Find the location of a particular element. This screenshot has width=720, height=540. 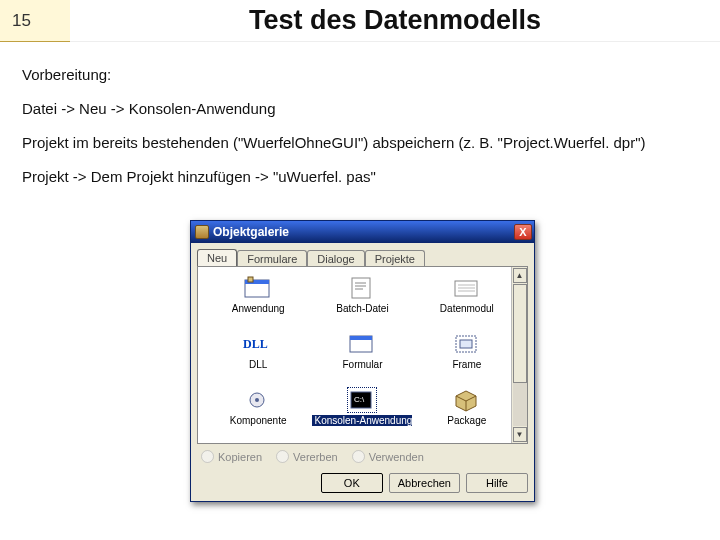

grid-item-package: Package is located at coordinates (467, 415).